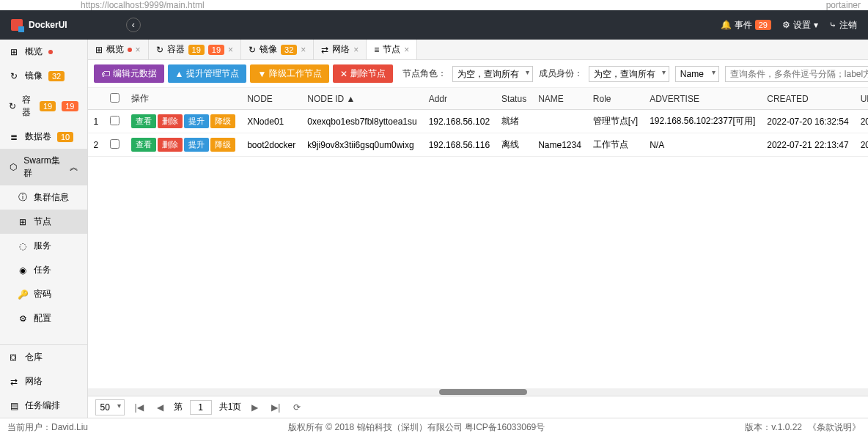 This screenshot has height=436, width=868. Describe the element at coordinates (514, 99) in the screenshot. I see `col-status: Status` at that location.